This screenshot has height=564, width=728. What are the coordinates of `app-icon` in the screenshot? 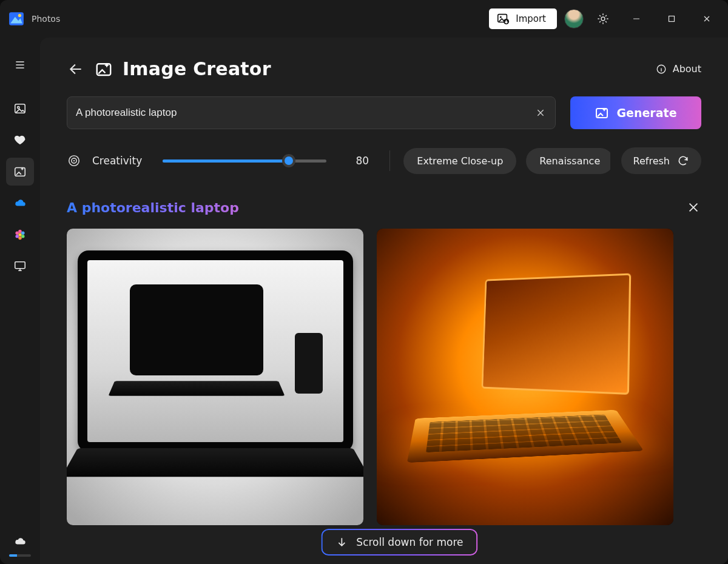 It's located at (16, 19).